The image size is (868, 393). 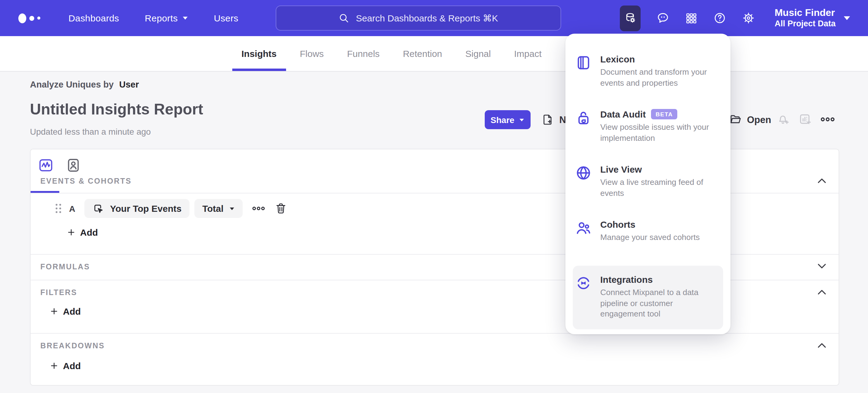 What do you see at coordinates (427, 18) in the screenshot?
I see `search-placeholder: Search Dashboards & Reports ⌘K` at bounding box center [427, 18].